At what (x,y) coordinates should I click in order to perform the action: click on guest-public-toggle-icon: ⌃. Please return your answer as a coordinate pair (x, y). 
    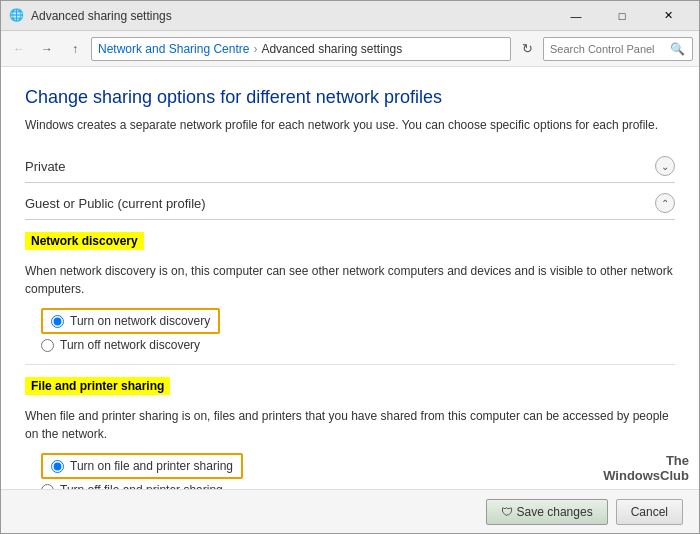
    Looking at the image, I should click on (665, 203).